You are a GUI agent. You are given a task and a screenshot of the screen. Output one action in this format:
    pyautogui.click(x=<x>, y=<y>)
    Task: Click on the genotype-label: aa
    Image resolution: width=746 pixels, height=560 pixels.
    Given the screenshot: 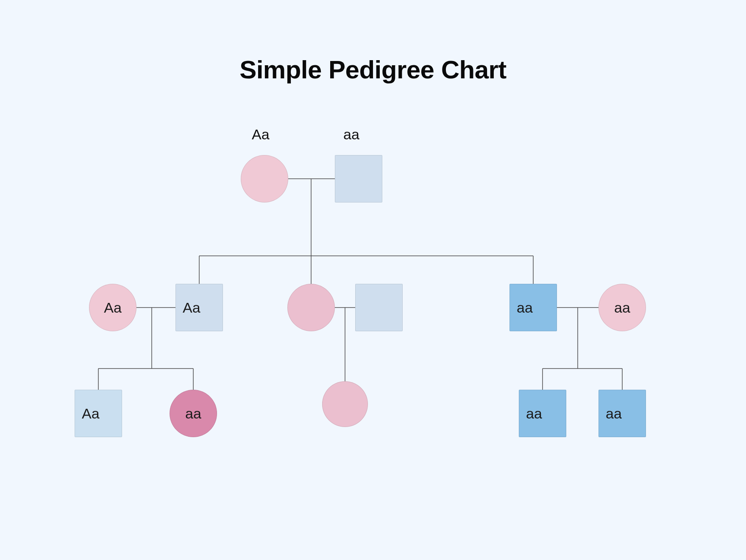 What is the action you would take?
    pyautogui.click(x=351, y=135)
    